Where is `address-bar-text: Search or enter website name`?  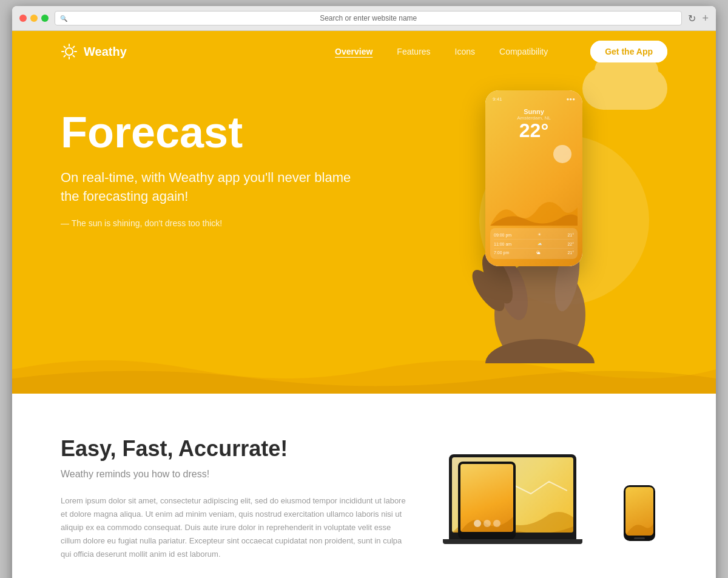
address-bar-text: Search or enter website name is located at coordinates (368, 18).